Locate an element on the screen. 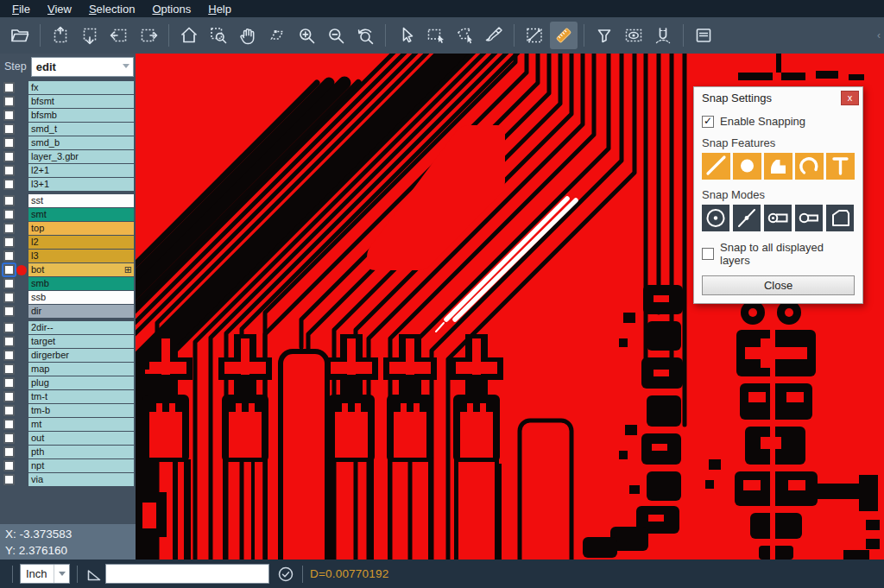  layer-row-out: out is located at coordinates (67, 439).